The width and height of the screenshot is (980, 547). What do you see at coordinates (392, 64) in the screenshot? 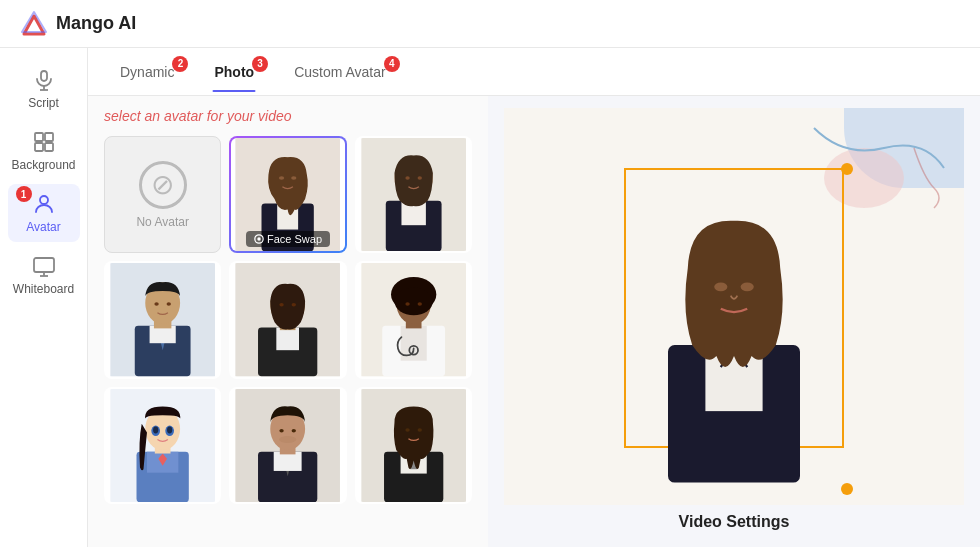
I see `tab-custom-badge: 4` at bounding box center [392, 64].